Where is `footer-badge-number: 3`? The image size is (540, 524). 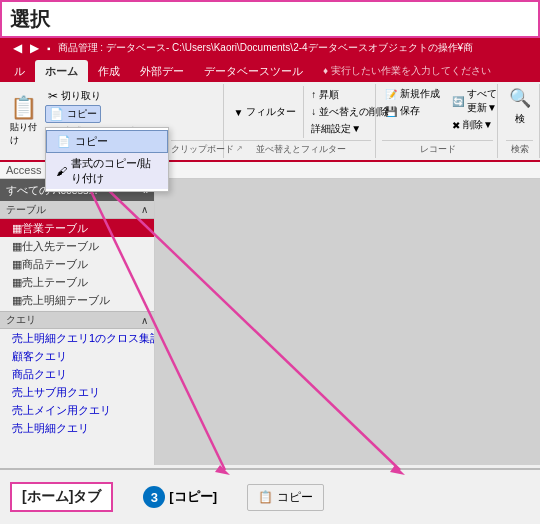 footer-badge-number: 3 is located at coordinates (154, 497).